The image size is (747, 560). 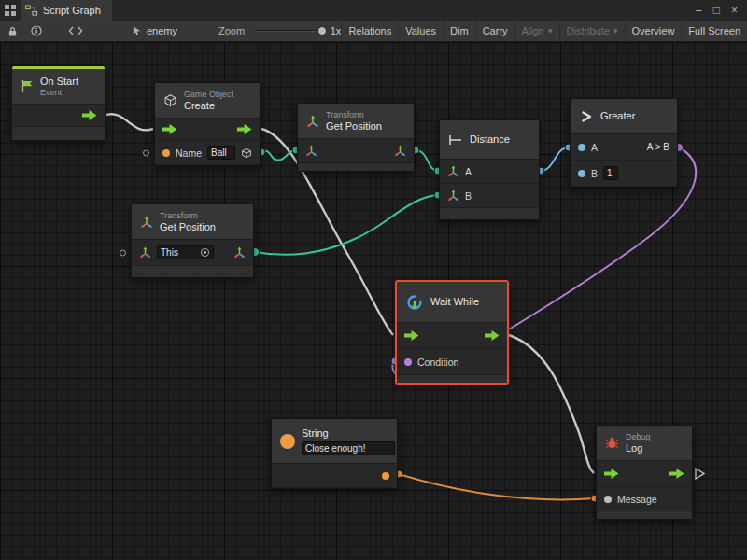 I want to click on dim-button: Dim, so click(x=459, y=31).